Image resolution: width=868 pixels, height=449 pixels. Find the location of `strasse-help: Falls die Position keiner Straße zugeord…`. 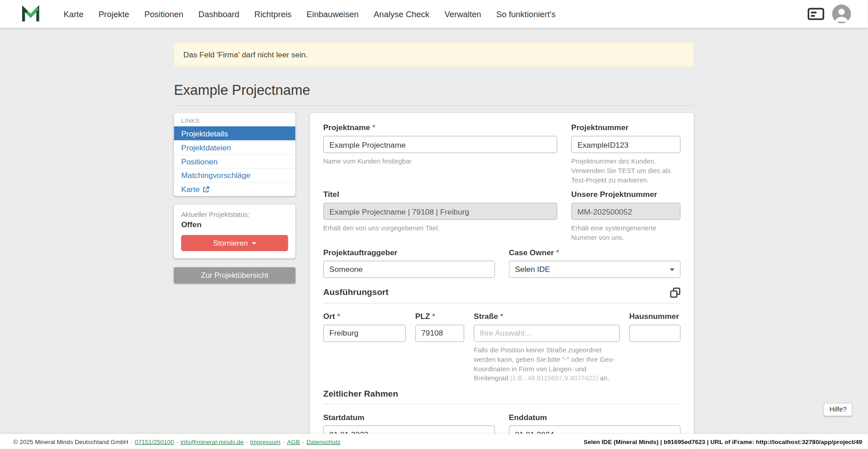

strasse-help: Falls die Position keiner Straße zugeord… is located at coordinates (547, 365).